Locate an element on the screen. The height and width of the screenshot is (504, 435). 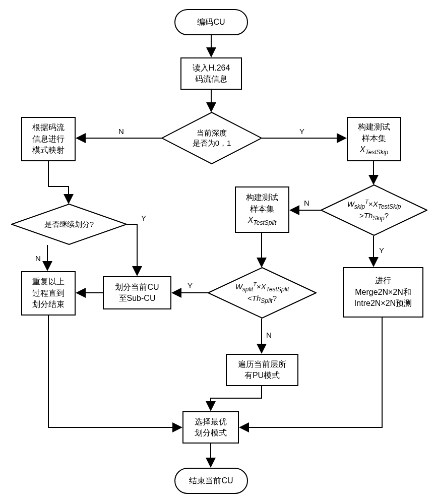
edge-y-depth: Y is located at coordinates (302, 131).